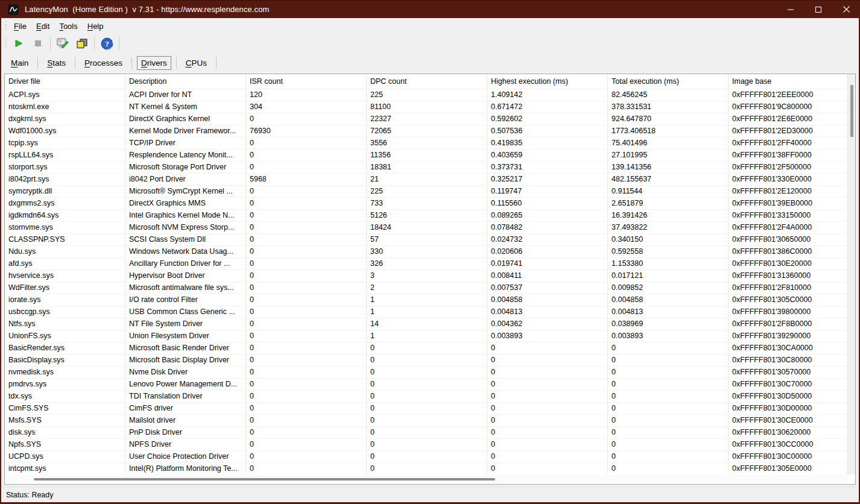 This screenshot has height=504, width=860. I want to click on table-row: tdx.sysTDI Translation Driver00000xFFFFF…, so click(430, 396).